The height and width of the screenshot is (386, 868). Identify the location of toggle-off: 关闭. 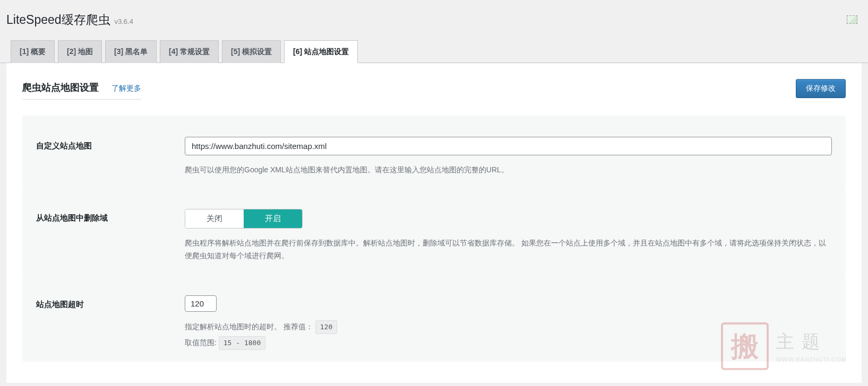
(214, 218).